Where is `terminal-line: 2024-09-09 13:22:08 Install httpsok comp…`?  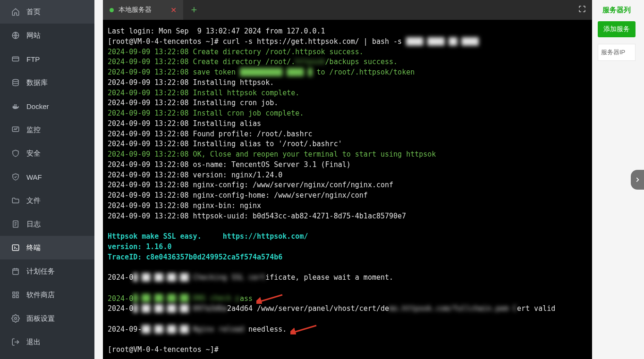 terminal-line: 2024-09-09 13:22:08 Install httpsok comp… is located at coordinates (347, 93).